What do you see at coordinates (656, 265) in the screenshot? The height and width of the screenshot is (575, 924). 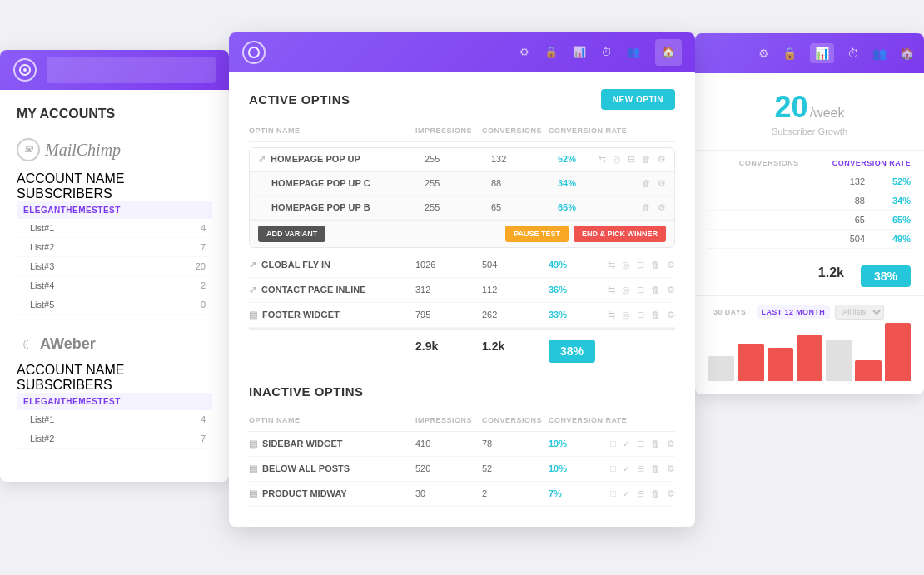 I see `del-fly-icon: 🗑` at bounding box center [656, 265].